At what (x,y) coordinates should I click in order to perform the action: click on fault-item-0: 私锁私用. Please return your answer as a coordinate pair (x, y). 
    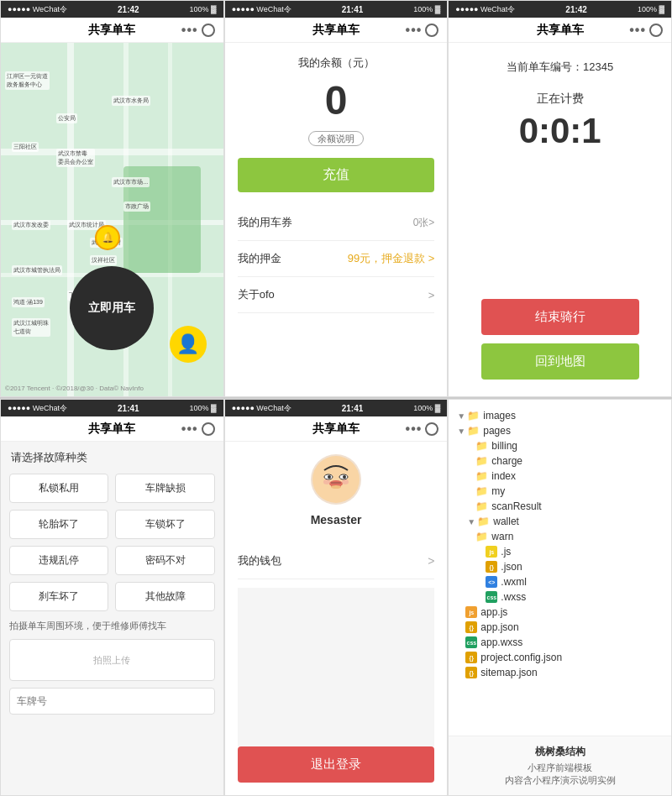
    Looking at the image, I should click on (59, 489).